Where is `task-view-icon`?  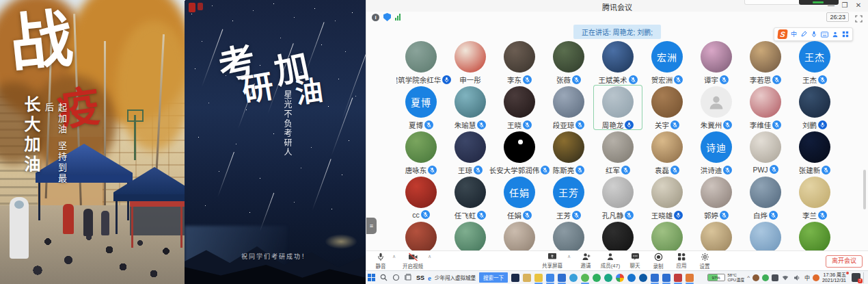
task-view-icon is located at coordinates (409, 278).